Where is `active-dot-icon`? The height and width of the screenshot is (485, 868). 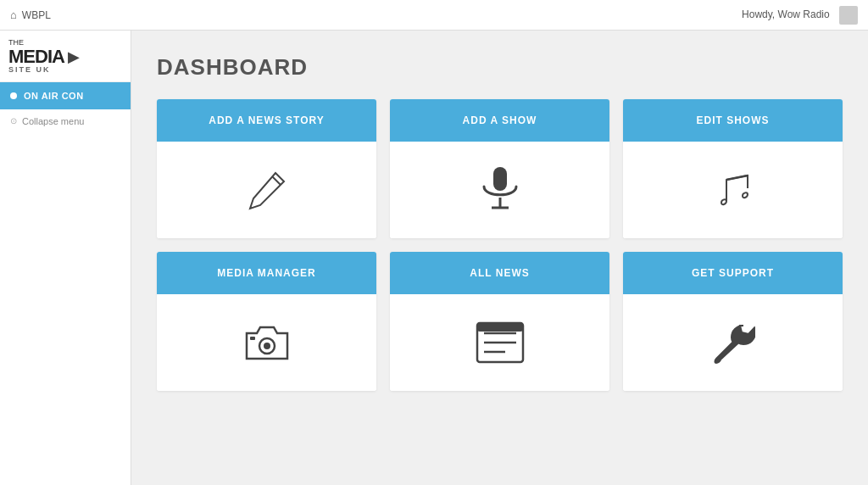 active-dot-icon is located at coordinates (14, 96).